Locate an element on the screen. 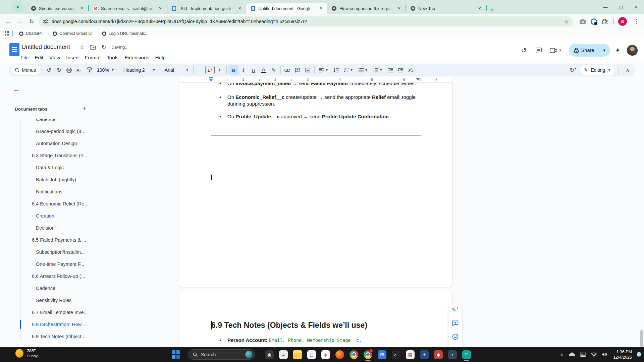 The width and height of the screenshot is (644, 362). ruler: 1234567 is located at coordinates (316, 80).